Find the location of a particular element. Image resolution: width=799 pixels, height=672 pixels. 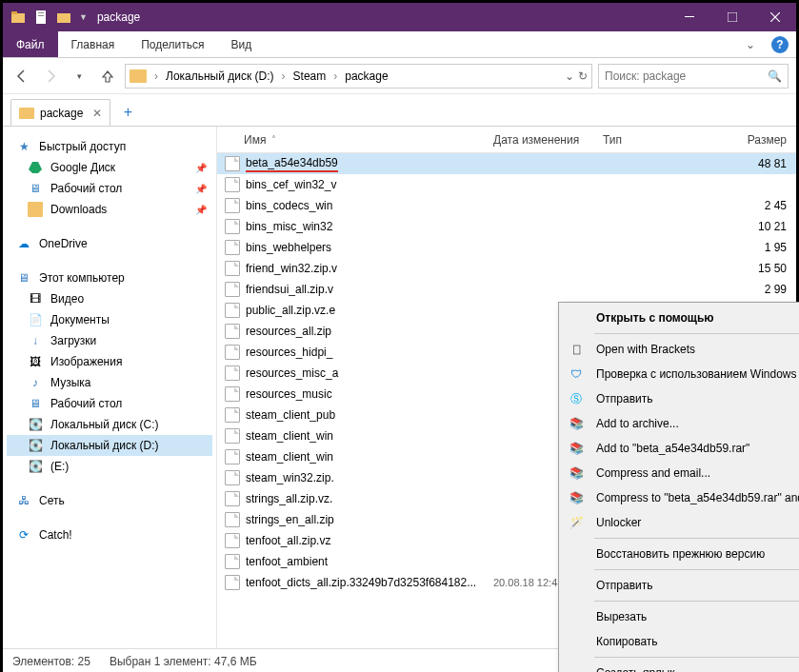

minimize-button is located at coordinates (689, 17).